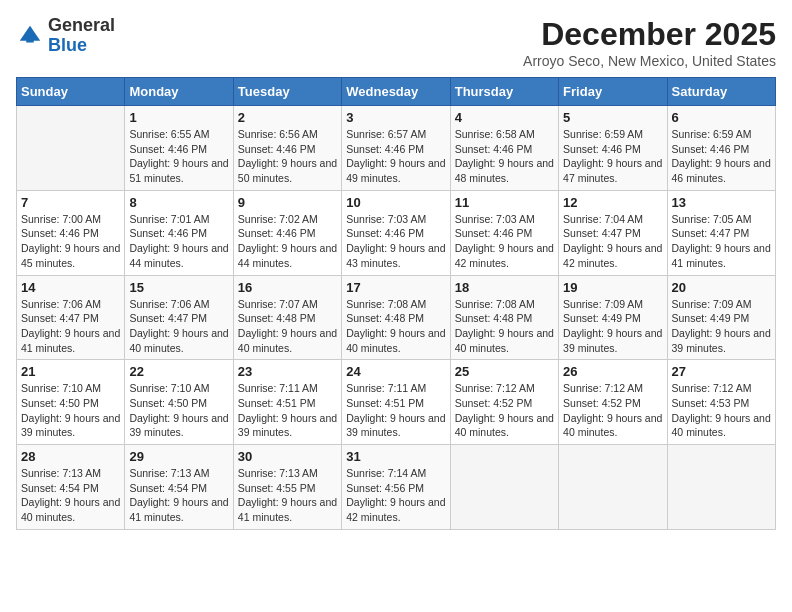  Describe the element at coordinates (178, 118) in the screenshot. I see `day-number: 1` at that location.